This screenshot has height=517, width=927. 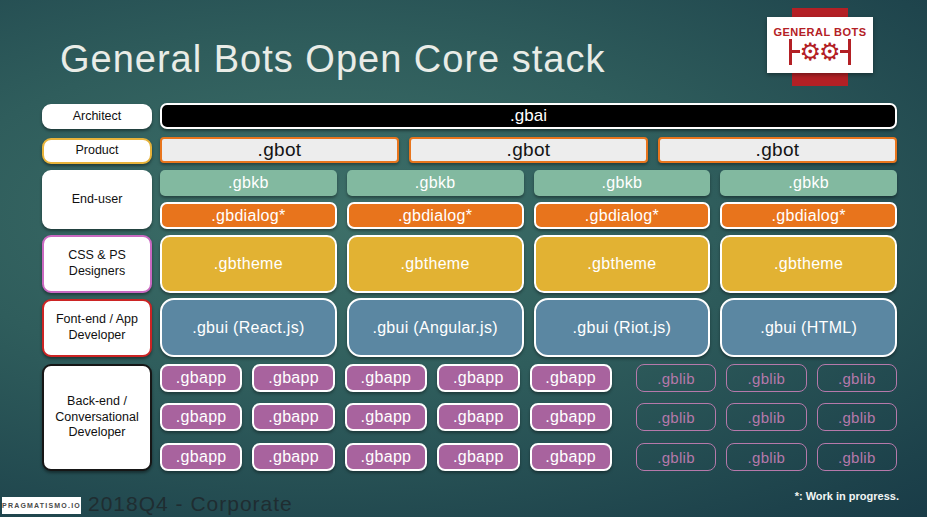 I want to click on role-label-end-user: End-user, so click(x=97, y=200).